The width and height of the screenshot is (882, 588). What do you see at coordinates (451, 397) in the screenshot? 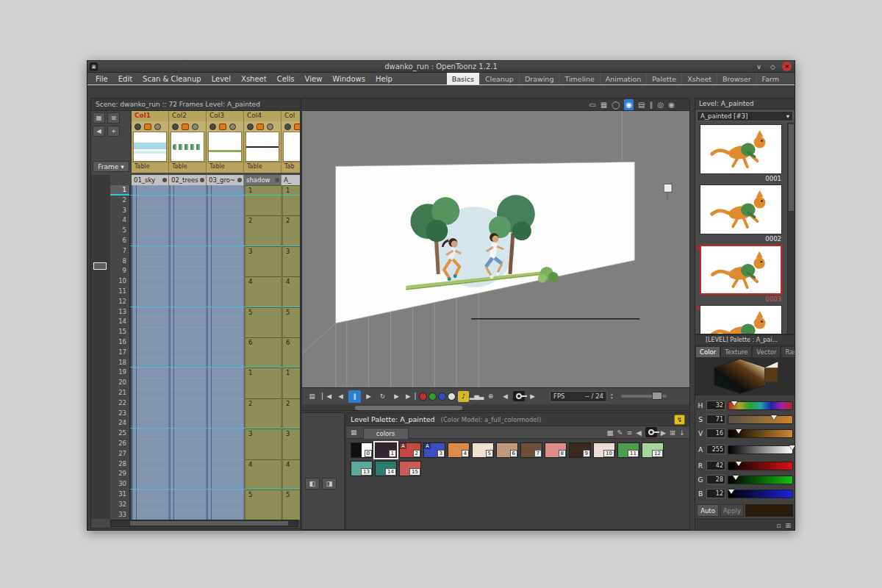
I see `matte-channel-button` at bounding box center [451, 397].